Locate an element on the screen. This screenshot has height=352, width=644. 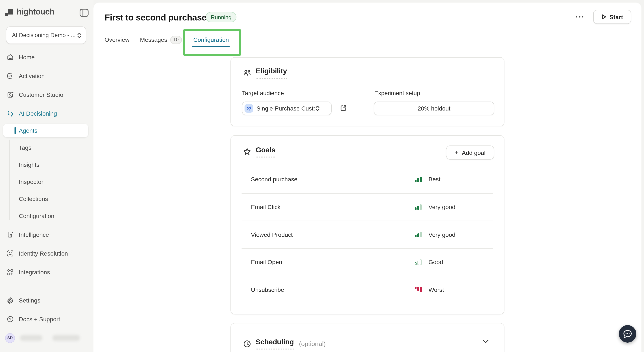
gear-icon is located at coordinates (10, 300).